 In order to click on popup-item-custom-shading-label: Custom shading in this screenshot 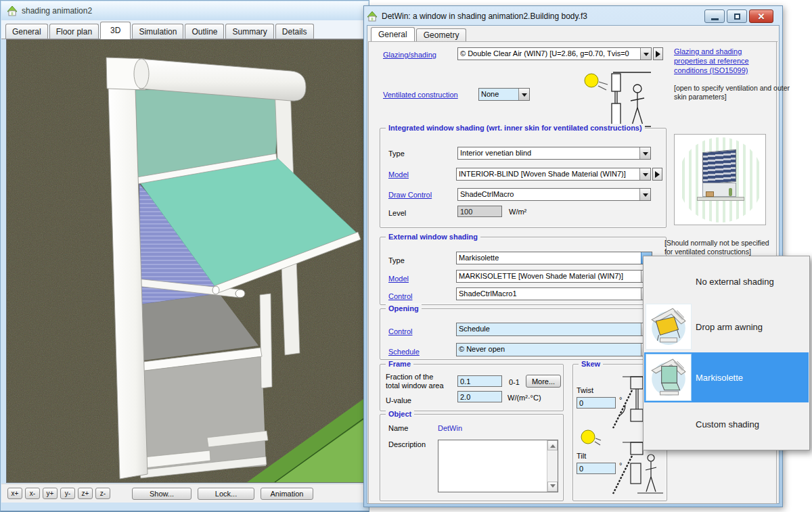, I will do `click(727, 425)`.